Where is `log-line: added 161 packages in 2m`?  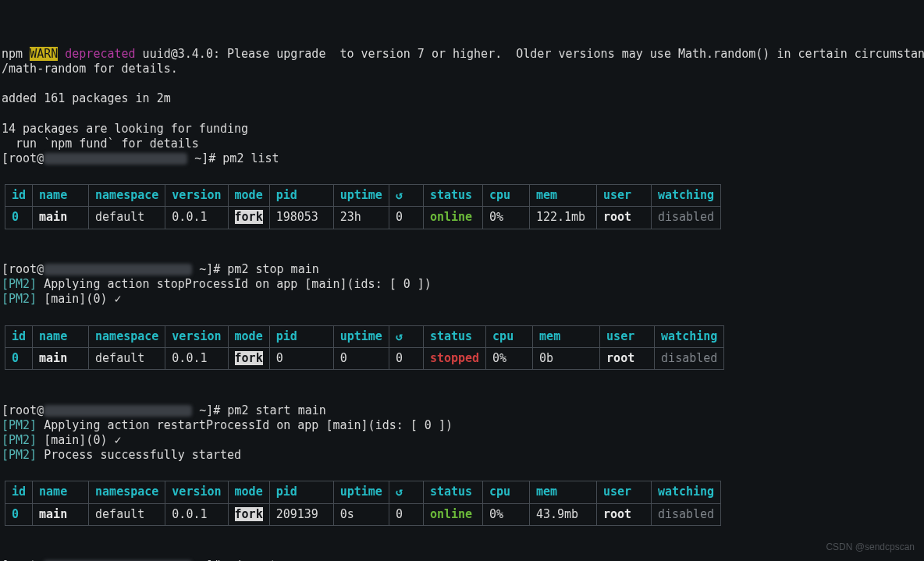 log-line: added 161 packages in 2m is located at coordinates (86, 98).